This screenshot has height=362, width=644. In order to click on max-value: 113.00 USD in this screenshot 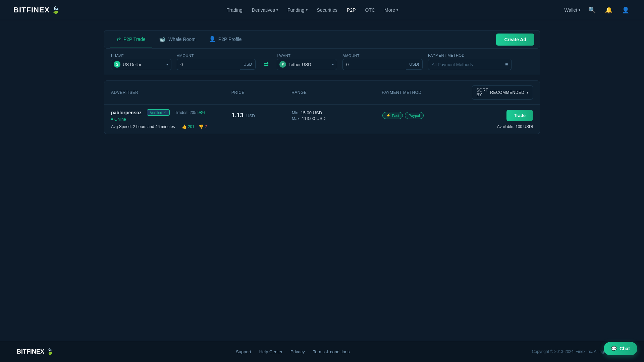, I will do `click(314, 119)`.